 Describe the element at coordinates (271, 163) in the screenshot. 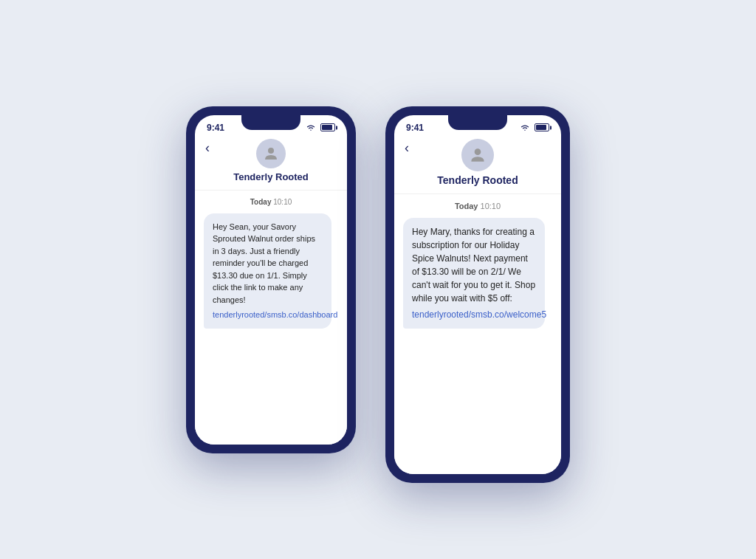

I see `phone-1-chat-header: ‹ Tenderly Rooted` at that location.